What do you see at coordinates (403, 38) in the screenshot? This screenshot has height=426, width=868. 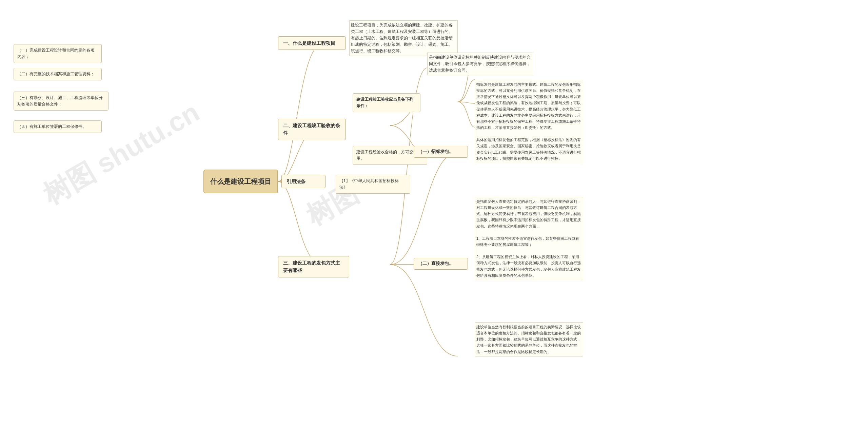 I see `branch1-content: 建设工程项目，为完成依法立项的新建、改建、扩建的各类工程（土木工程、建筑工程及安…` at bounding box center [403, 38].